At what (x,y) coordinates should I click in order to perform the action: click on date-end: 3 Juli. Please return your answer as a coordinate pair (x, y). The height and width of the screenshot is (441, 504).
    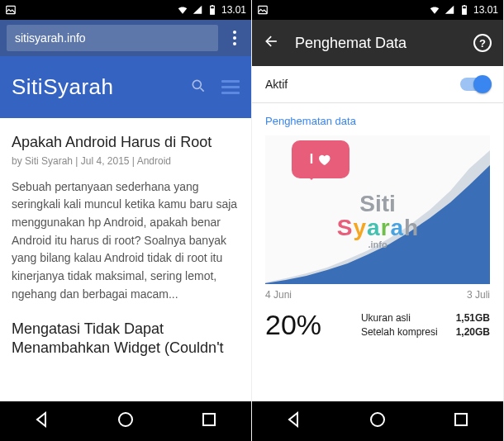
    Looking at the image, I should click on (478, 295).